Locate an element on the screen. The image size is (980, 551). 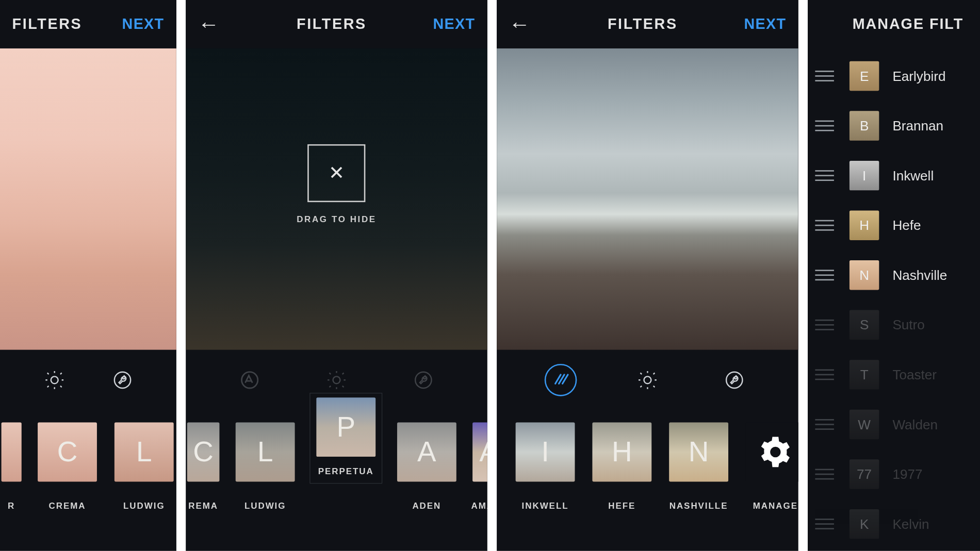
filter-thumb: E is located at coordinates (864, 76).